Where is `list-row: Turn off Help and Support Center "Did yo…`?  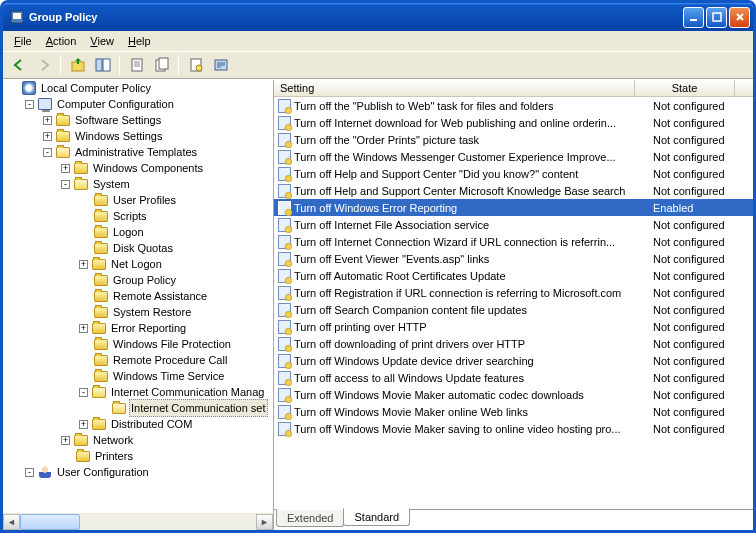 list-row: Turn off Help and Support Center "Did yo… is located at coordinates (514, 174).